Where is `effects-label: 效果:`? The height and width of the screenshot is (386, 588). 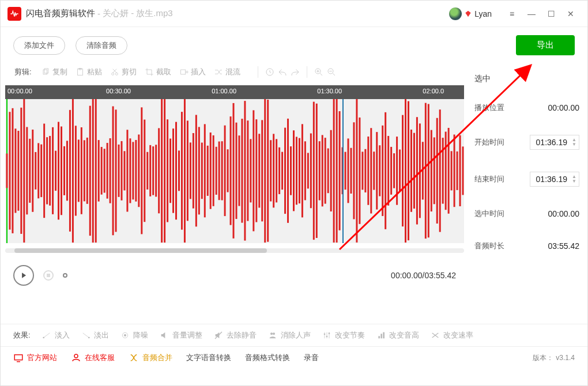
effects-label: 效果: is located at coordinates (22, 335).